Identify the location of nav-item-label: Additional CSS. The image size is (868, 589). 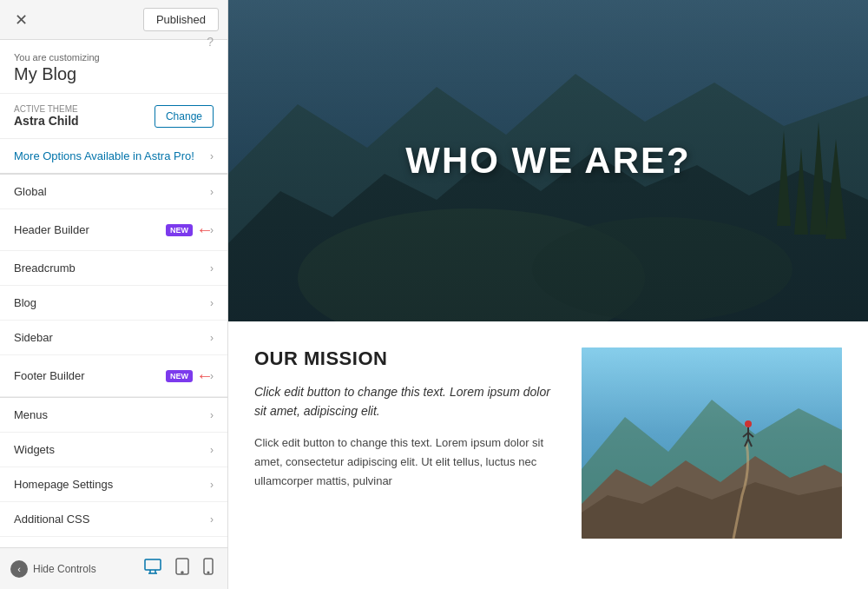
(112, 520).